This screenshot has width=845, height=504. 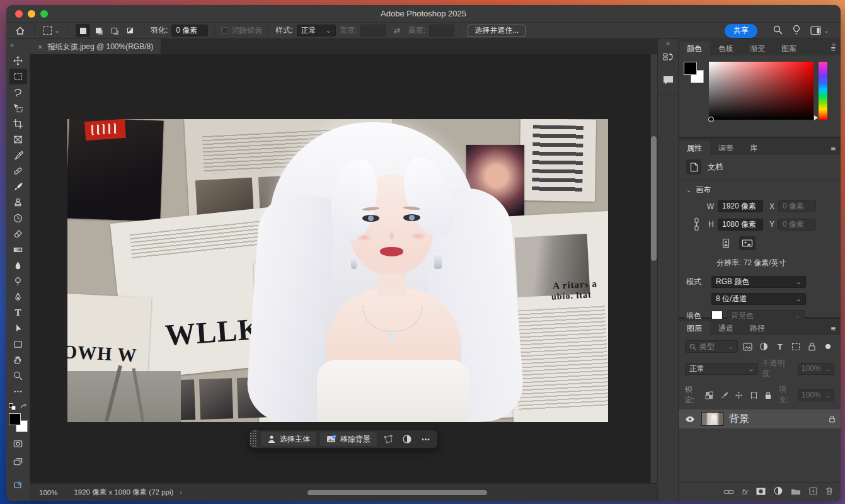 What do you see at coordinates (316, 30) in the screenshot?
I see `style-dropdown: 正常⌄` at bounding box center [316, 30].